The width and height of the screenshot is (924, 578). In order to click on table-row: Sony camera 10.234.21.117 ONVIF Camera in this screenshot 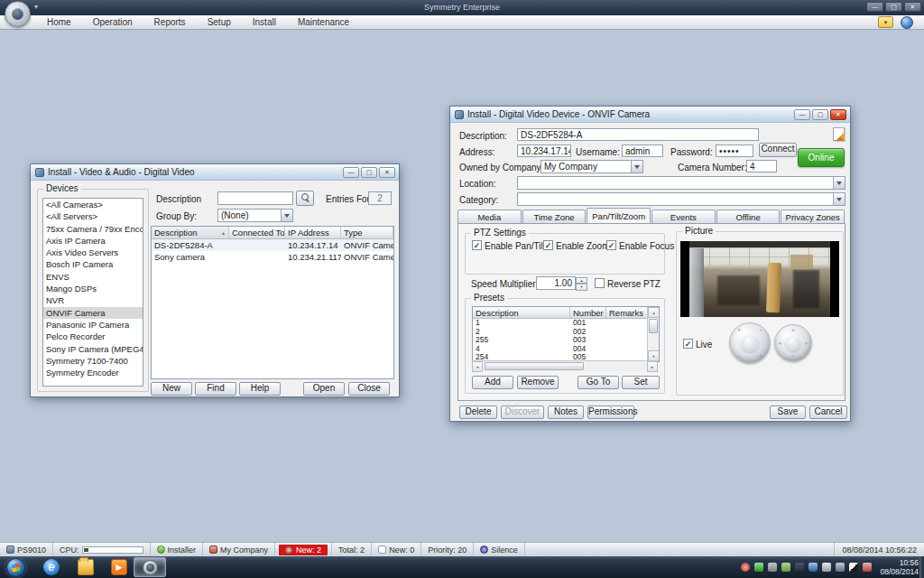, I will do `click(273, 256)`.